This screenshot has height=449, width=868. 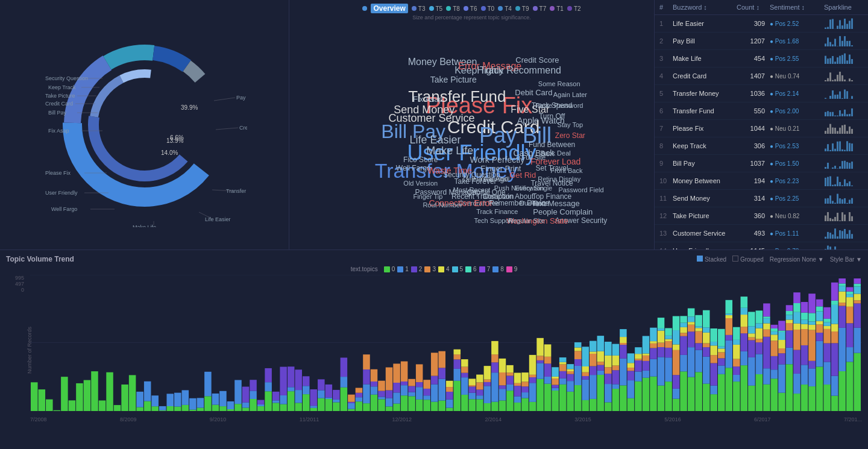 I want to click on filter-dot-t3, so click(x=414, y=8).